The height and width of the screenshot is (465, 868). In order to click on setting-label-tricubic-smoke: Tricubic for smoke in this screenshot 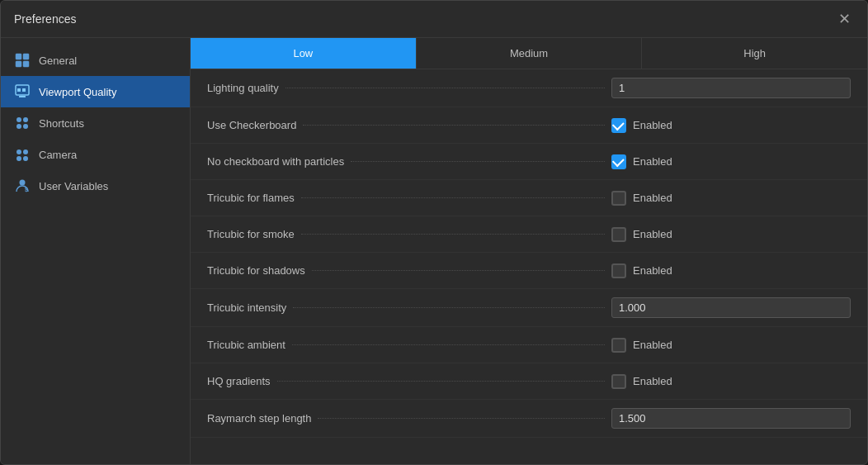, I will do `click(409, 235)`.